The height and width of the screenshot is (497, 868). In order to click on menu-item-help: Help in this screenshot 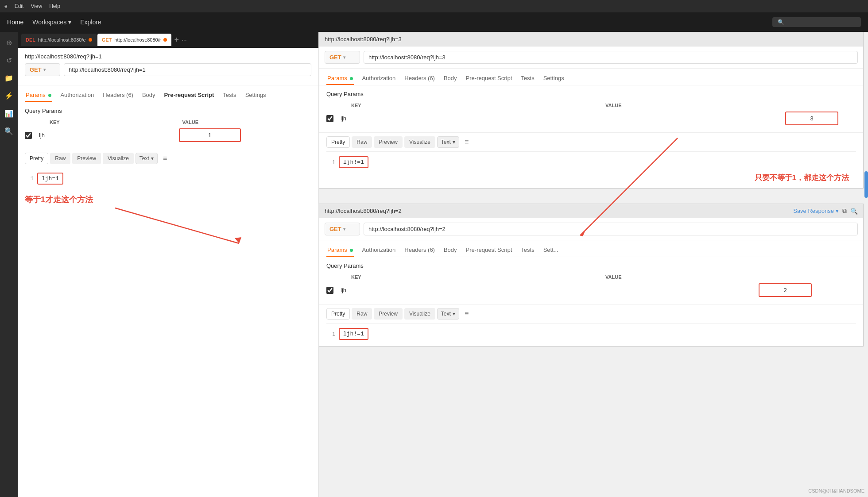, I will do `click(55, 6)`.